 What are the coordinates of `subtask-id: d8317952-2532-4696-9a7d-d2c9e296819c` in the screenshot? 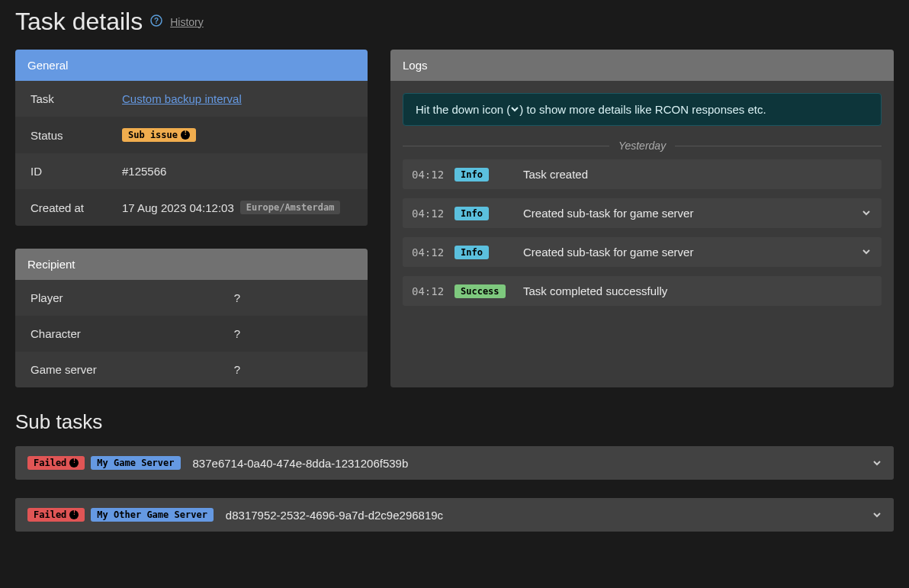 It's located at (546, 516).